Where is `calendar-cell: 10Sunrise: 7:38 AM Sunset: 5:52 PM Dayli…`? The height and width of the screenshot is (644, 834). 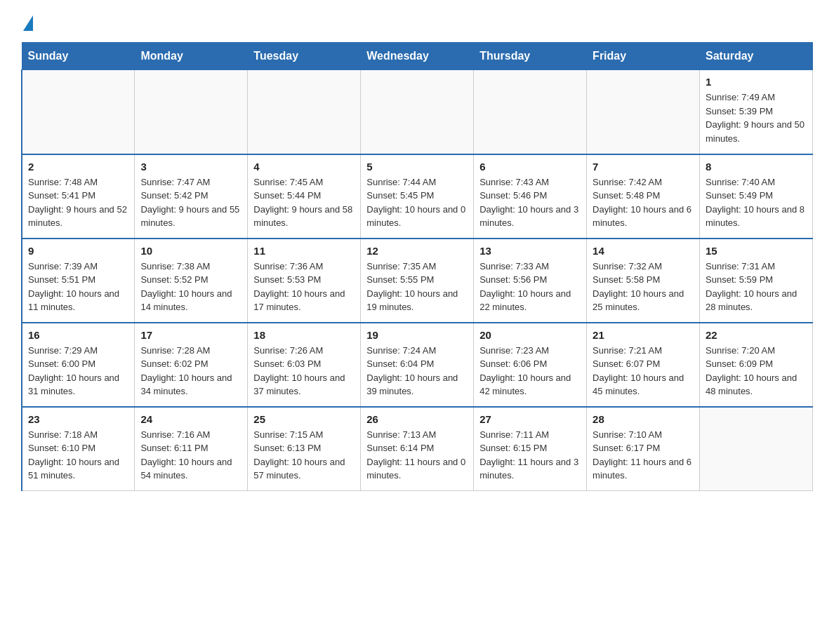 calendar-cell: 10Sunrise: 7:38 AM Sunset: 5:52 PM Dayli… is located at coordinates (191, 281).